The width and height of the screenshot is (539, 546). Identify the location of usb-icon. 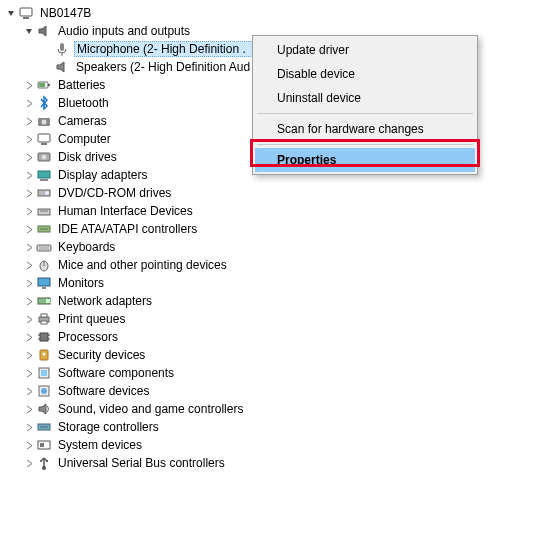
(44, 463).